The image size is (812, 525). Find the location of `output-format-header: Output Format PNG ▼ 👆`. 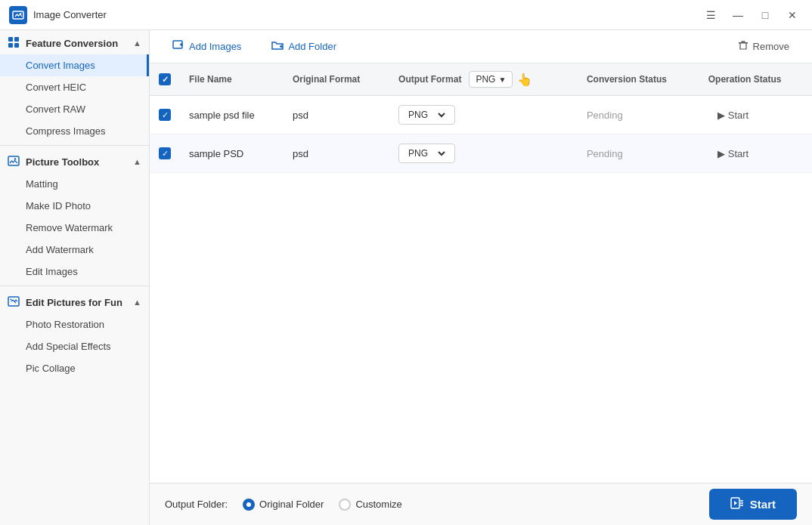

output-format-header: Output Format PNG ▼ 👆 is located at coordinates (484, 80).